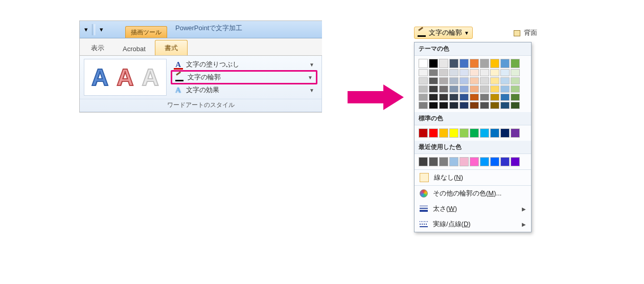 The image size is (644, 284). What do you see at coordinates (150, 77) in the screenshot?
I see `wordart-preset-3: A` at bounding box center [150, 77].